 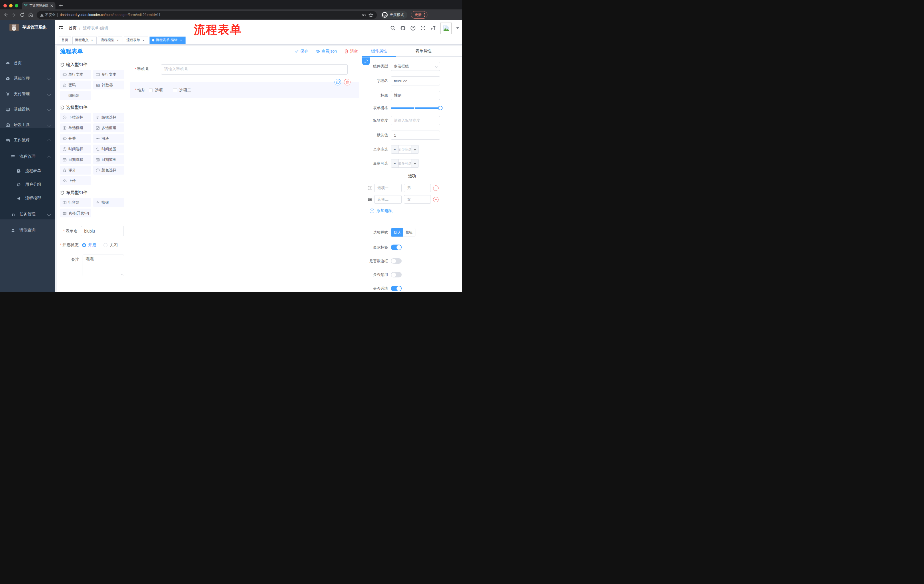 What do you see at coordinates (6, 15) in the screenshot?
I see `back-icon` at bounding box center [6, 15].